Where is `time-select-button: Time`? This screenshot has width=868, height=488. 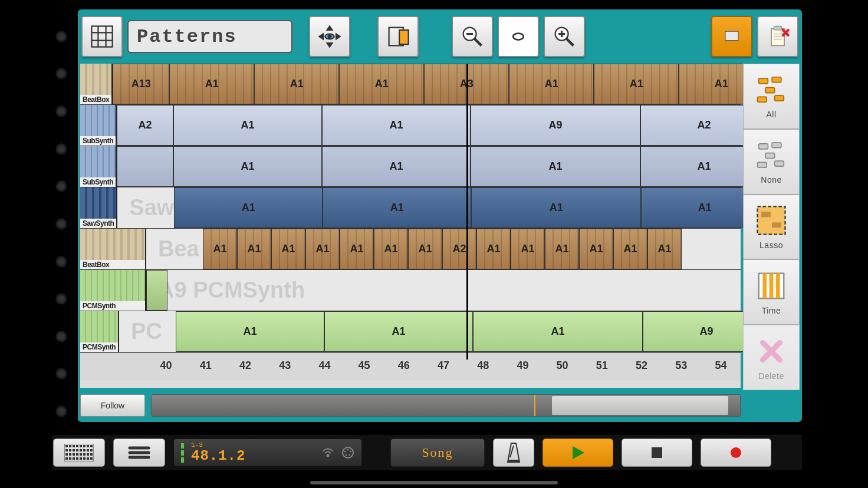 time-select-button: Time is located at coordinates (771, 292).